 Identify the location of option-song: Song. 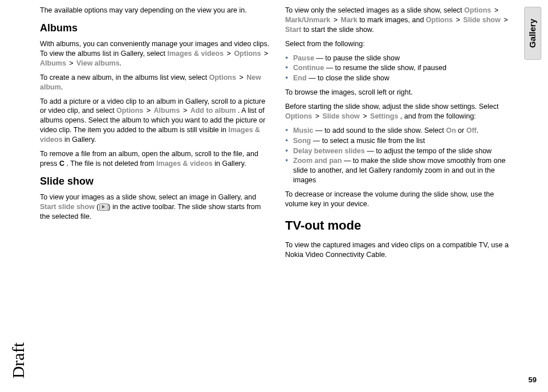
(302, 141).